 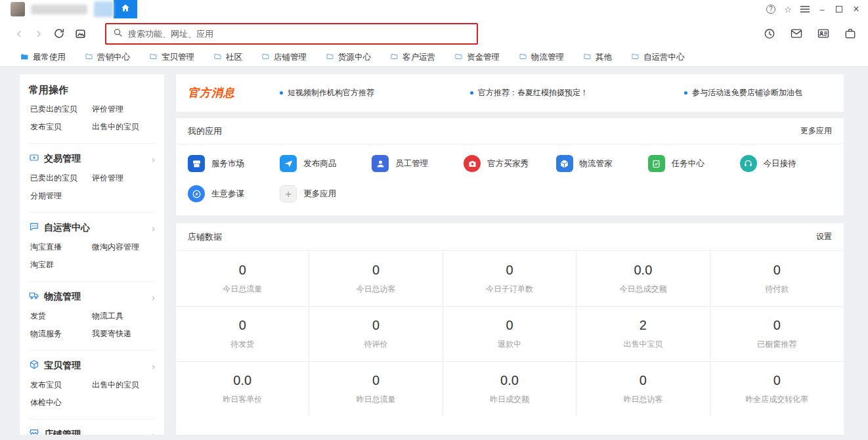 What do you see at coordinates (18, 9) in the screenshot?
I see `avatar` at bounding box center [18, 9].